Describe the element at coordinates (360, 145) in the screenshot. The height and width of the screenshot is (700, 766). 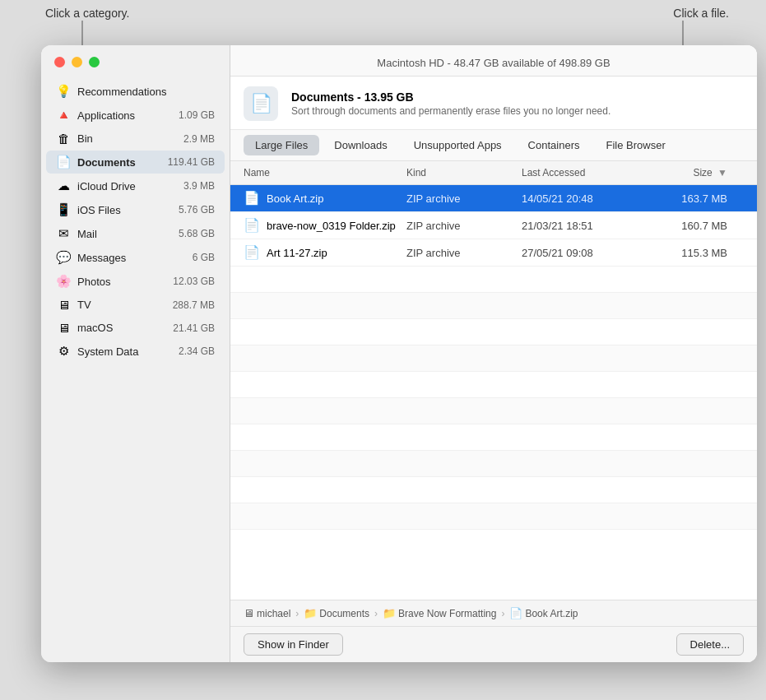
I see `tab-downloads: Downloads` at that location.